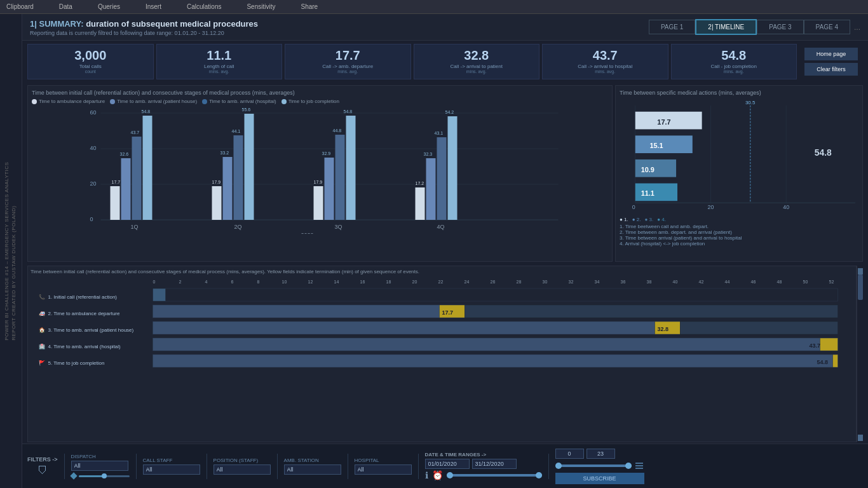 The width and height of the screenshot is (868, 488). Describe the element at coordinates (569, 454) in the screenshot. I see `num-from-input` at that location.